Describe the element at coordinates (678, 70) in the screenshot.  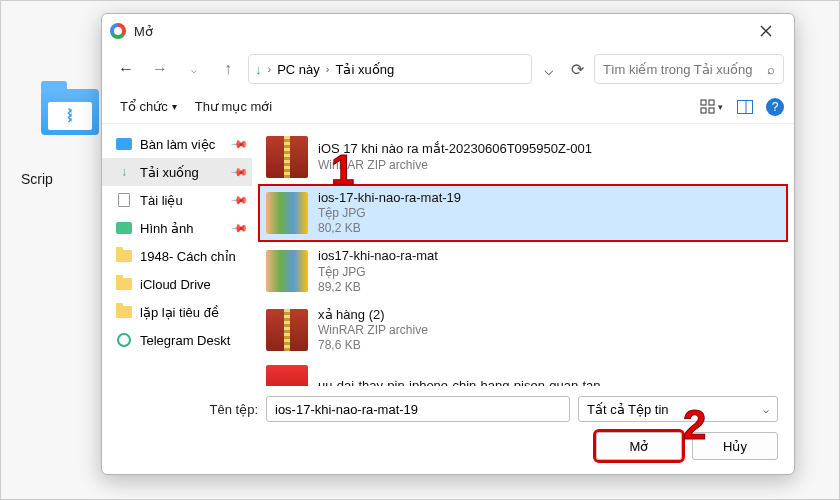
I see `search-placeholder: Tìm kiếm trong Tải xuống` at that location.